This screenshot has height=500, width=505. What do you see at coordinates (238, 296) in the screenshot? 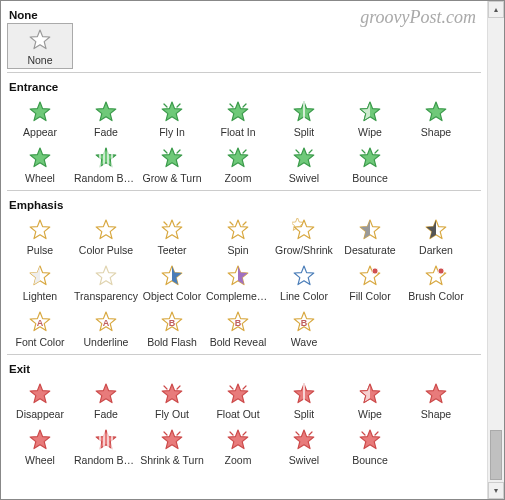
I see `effect-label: Complemen...` at bounding box center [238, 296].